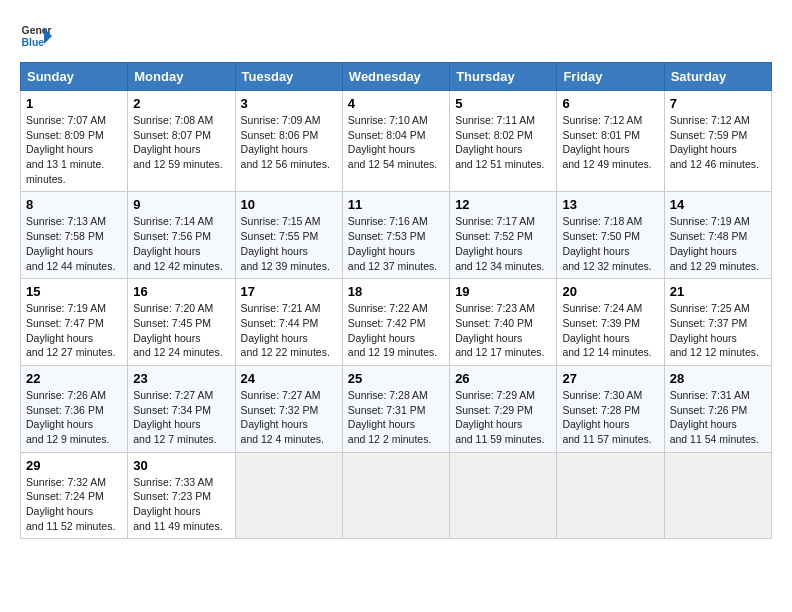 Image resolution: width=792 pixels, height=612 pixels. Describe the element at coordinates (504, 408) in the screenshot. I see `day-cell-26: 26Sunrise: 7:29 AMSunset: 7:29 PMDayligh…` at that location.